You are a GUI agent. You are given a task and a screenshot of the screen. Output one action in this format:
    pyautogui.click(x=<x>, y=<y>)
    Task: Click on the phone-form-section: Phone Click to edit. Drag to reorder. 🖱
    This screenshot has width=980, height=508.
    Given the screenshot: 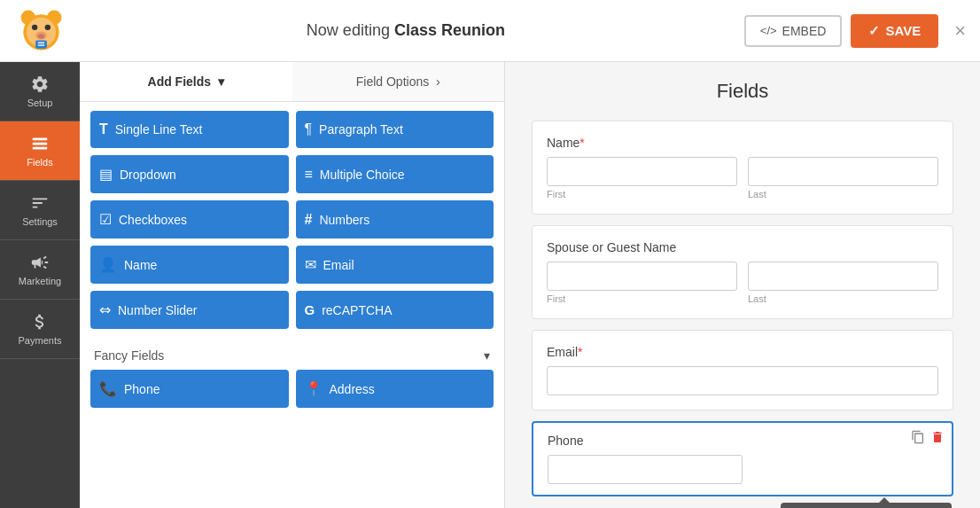 What is the action you would take?
    pyautogui.click(x=743, y=459)
    